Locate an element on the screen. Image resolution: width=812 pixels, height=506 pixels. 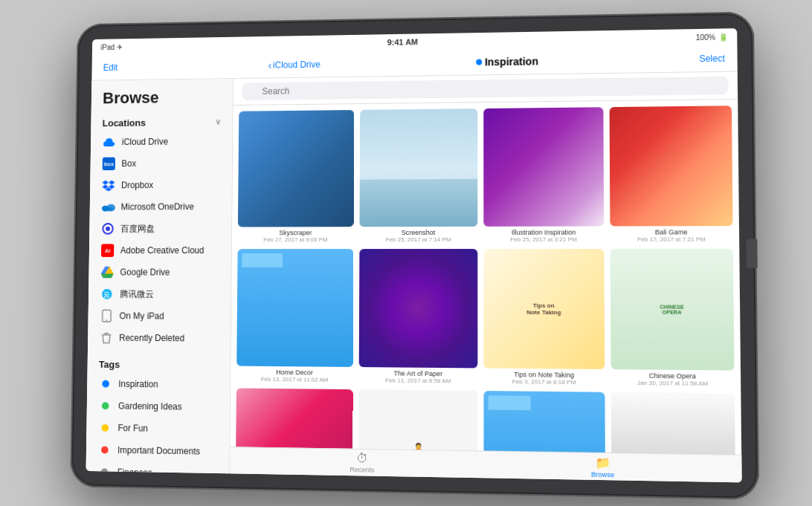
browse-title: Browse is located at coordinates (162, 100).